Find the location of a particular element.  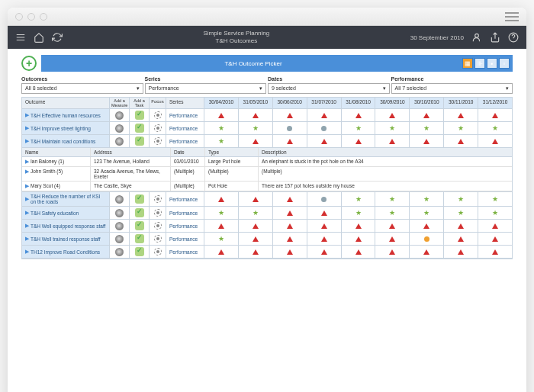

refresh-icon is located at coordinates (57, 37).